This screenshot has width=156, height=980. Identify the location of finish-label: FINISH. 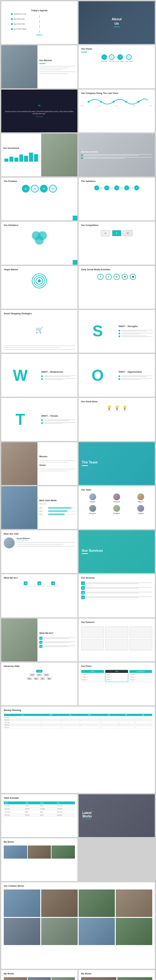
(40, 35).